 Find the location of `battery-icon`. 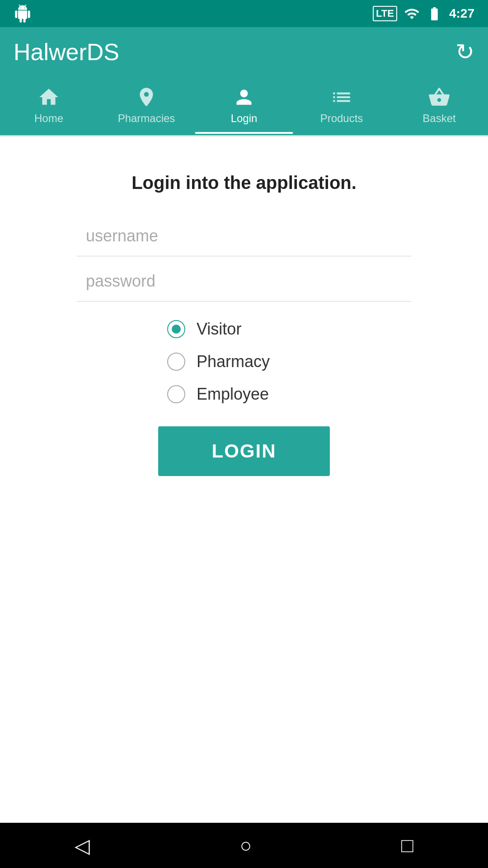

battery-icon is located at coordinates (435, 14).